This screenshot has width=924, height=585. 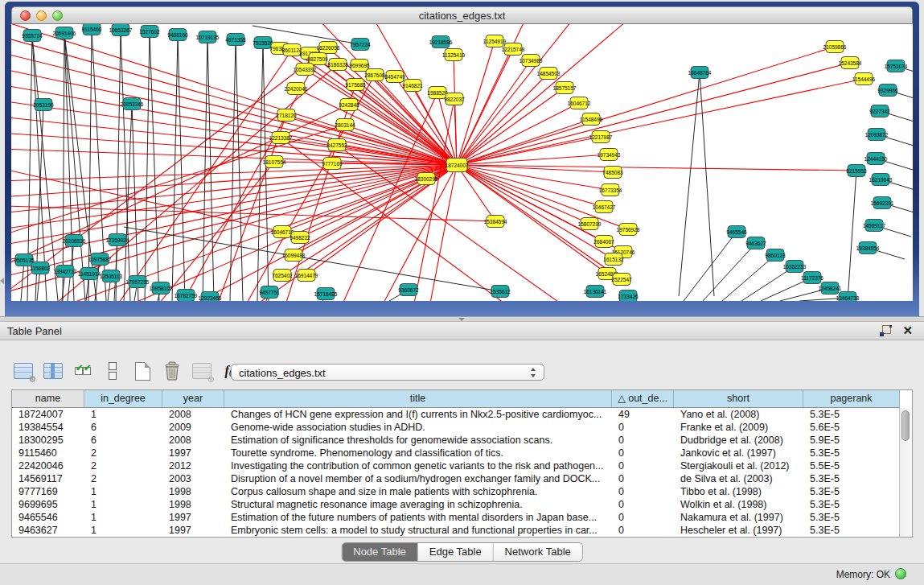 I want to click on graph-node: 16648784, so click(x=700, y=72).